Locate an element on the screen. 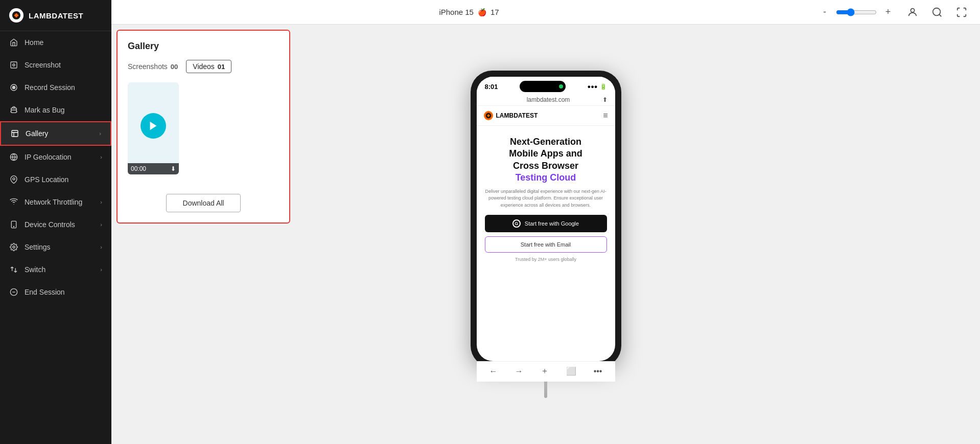 The image size is (980, 444). sidebar-item-gps-location: GPS Location is located at coordinates (56, 180).